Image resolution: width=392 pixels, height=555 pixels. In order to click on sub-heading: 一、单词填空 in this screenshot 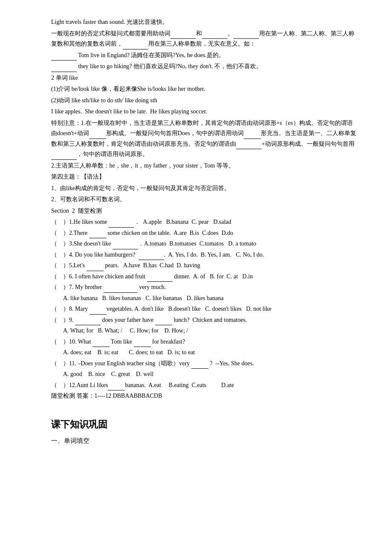, I will do `click(205, 441)`.